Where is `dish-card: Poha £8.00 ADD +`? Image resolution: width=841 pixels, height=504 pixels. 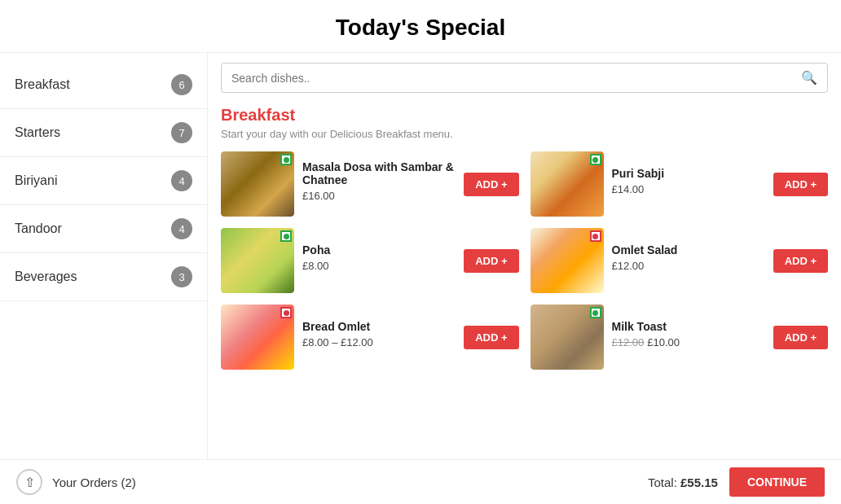 dish-card: Poha £8.00 ADD + is located at coordinates (370, 261).